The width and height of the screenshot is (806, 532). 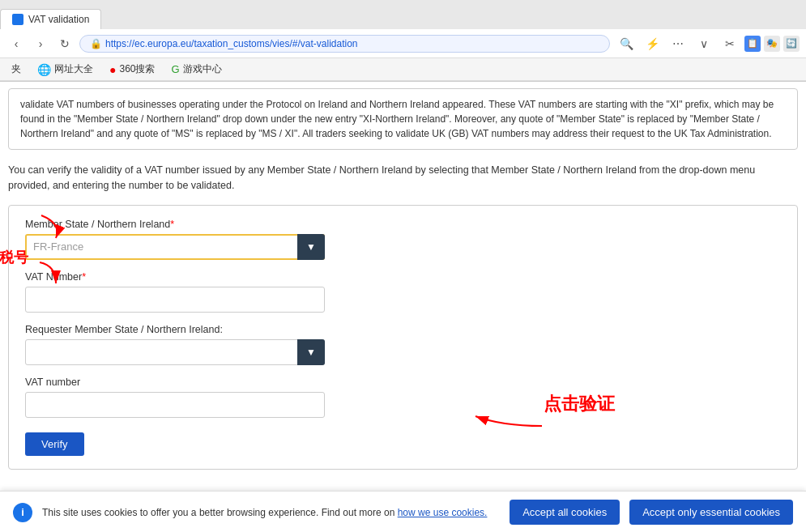 I want to click on active-tab: VAT validation, so click(x=50, y=19).